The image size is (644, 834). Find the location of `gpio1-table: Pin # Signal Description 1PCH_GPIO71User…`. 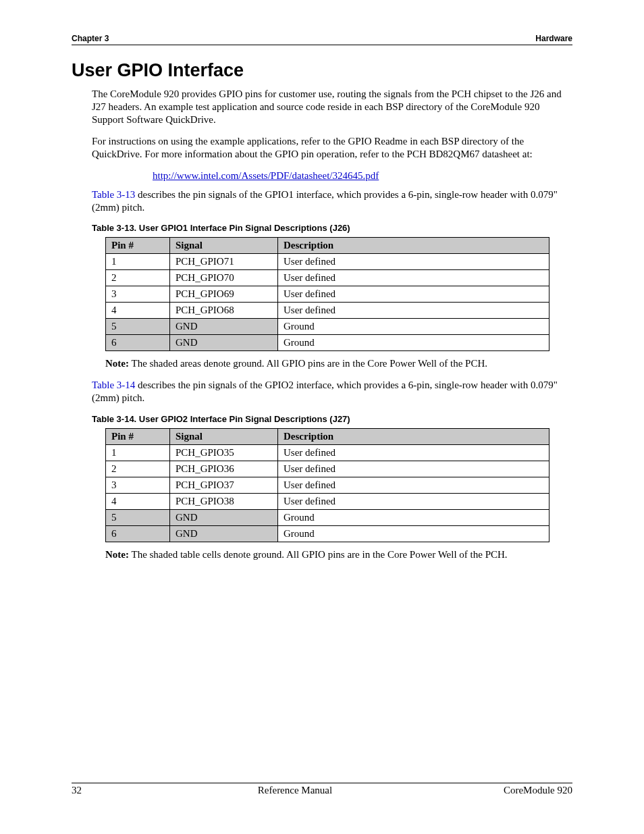

gpio1-table: Pin # Signal Description 1PCH_GPIO71User… is located at coordinates (327, 294).